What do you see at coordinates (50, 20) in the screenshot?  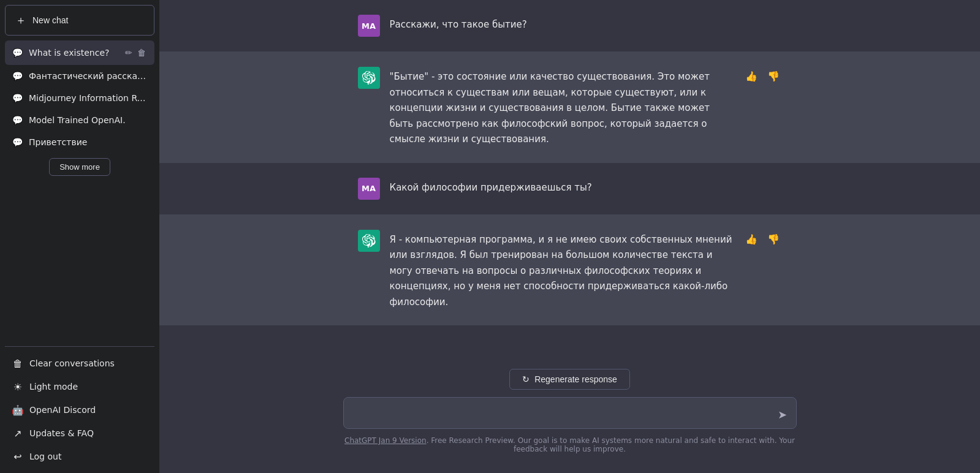 I see `new-chat-label: New chat` at bounding box center [50, 20].